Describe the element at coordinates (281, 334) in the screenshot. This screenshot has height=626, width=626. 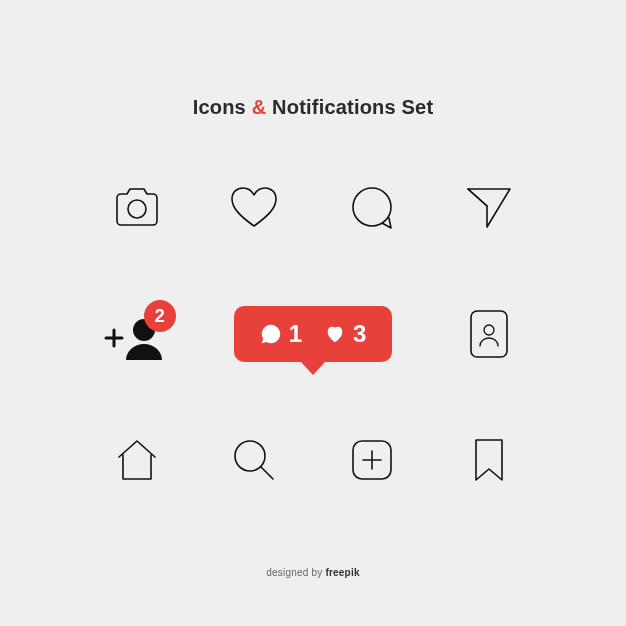
I see `bubble-comments: 1` at that location.